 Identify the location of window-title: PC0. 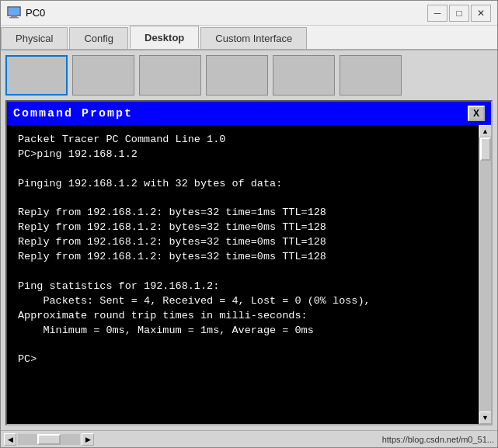
(36, 12).